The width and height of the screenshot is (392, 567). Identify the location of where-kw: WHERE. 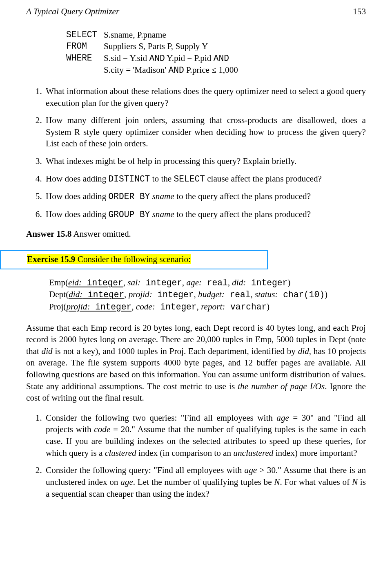
(85, 58).